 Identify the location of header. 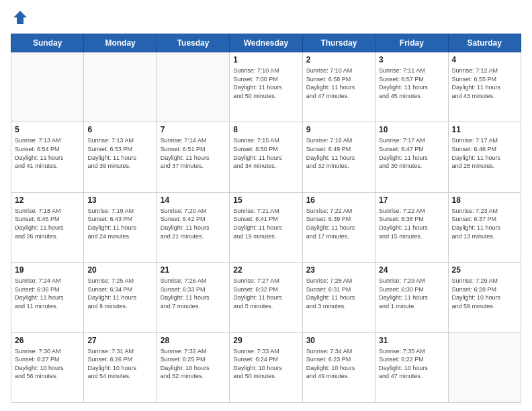
(266, 17).